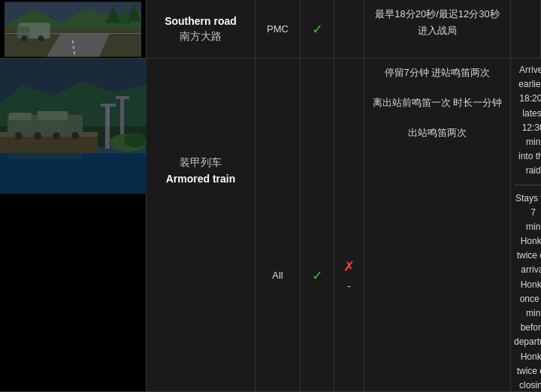 The height and width of the screenshot is (392, 541). I want to click on location-name-southern-road: Southern road 南方大路, so click(201, 29).